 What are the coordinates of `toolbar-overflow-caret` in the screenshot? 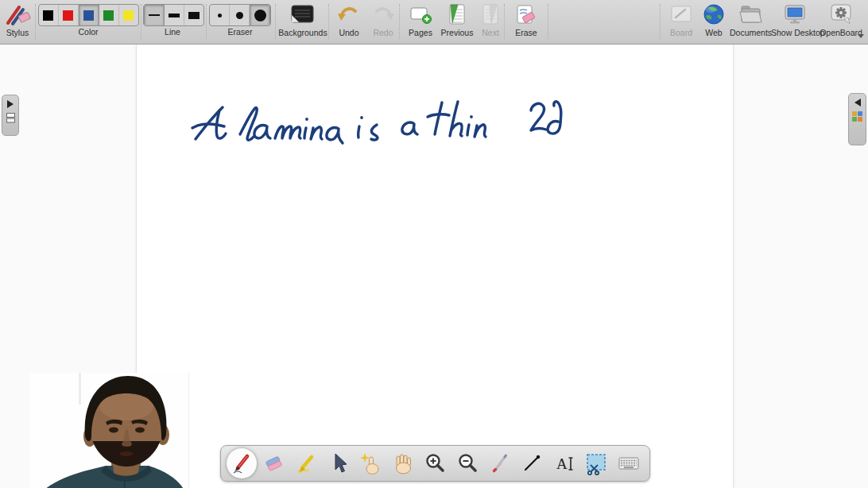 It's located at (861, 37).